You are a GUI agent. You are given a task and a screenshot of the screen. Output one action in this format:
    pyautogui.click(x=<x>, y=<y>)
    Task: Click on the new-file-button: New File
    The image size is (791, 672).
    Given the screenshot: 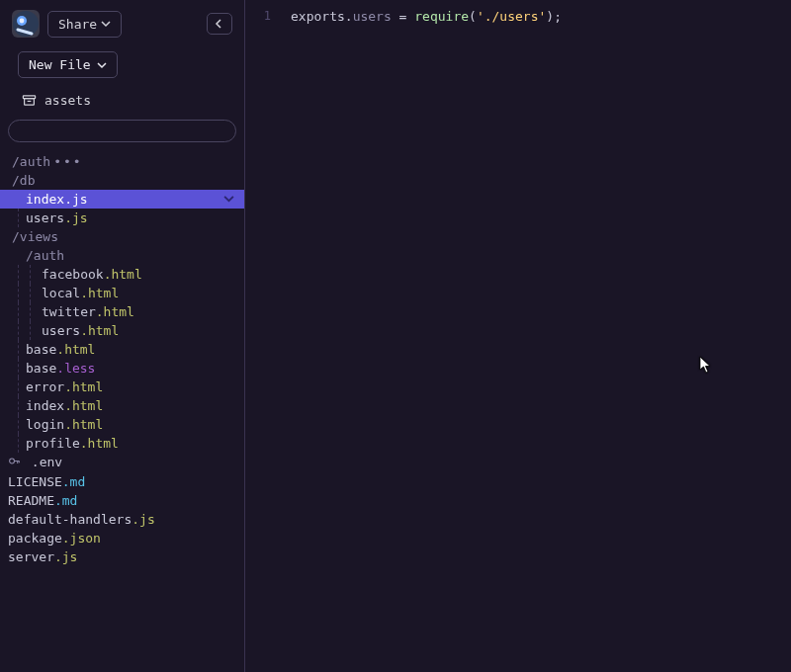 What is the action you would take?
    pyautogui.click(x=67, y=65)
    